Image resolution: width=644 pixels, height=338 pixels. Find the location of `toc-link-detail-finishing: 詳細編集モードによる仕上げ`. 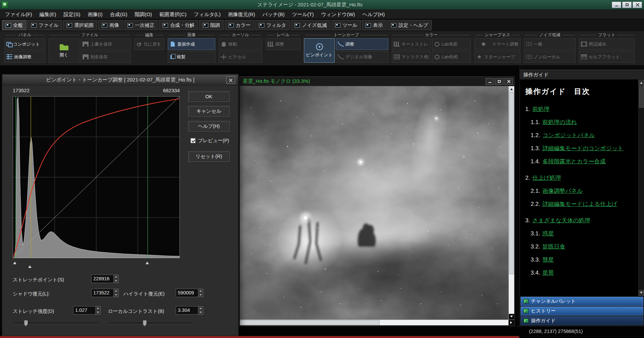

toc-link-detail-finishing: 詳細編集モードによる仕上げ is located at coordinates (580, 204).